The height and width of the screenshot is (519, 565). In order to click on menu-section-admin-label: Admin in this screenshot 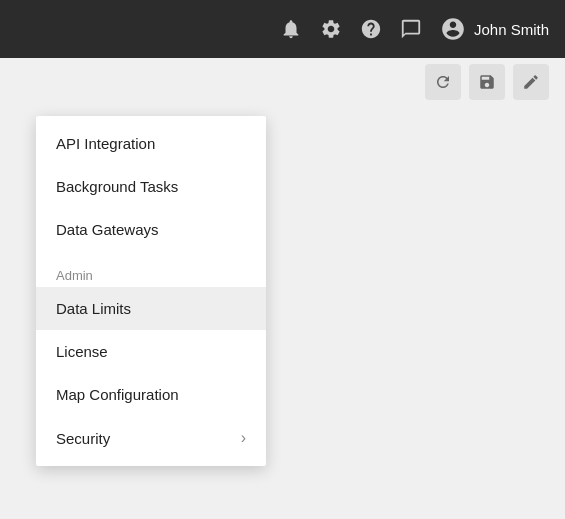, I will do `click(151, 274)`.